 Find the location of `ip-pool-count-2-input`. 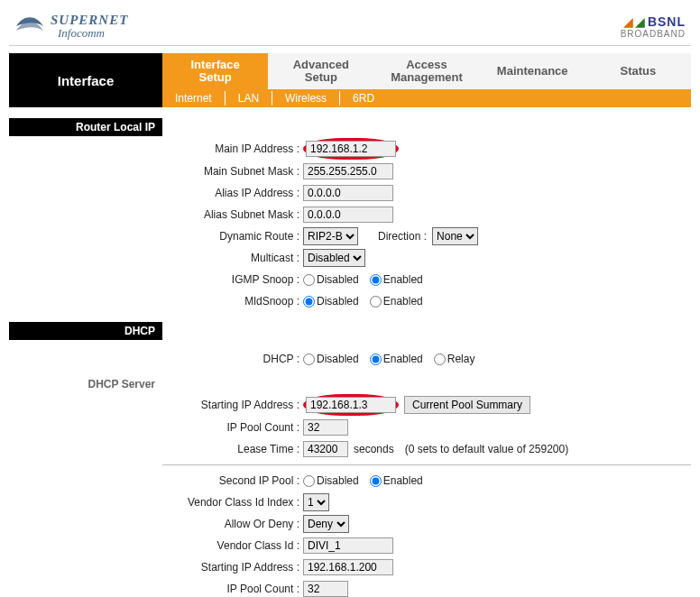

ip-pool-count-2-input is located at coordinates (326, 589).